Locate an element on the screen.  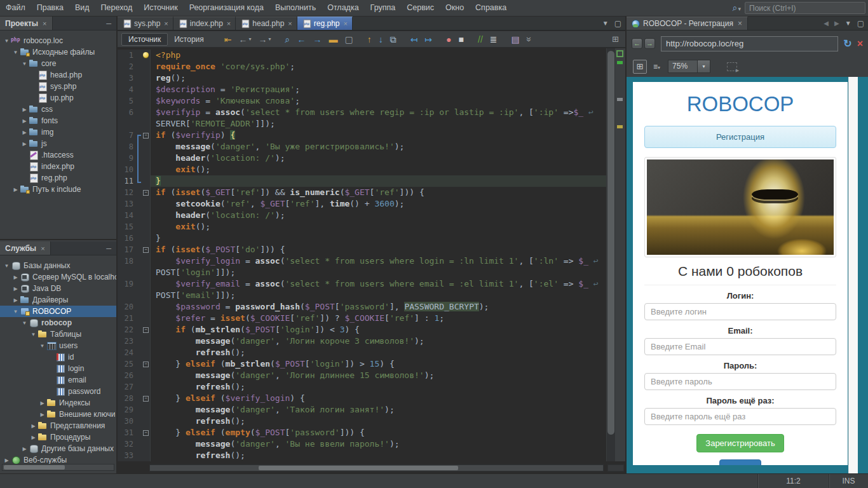
browser-forward-button: → is located at coordinates (649, 43).